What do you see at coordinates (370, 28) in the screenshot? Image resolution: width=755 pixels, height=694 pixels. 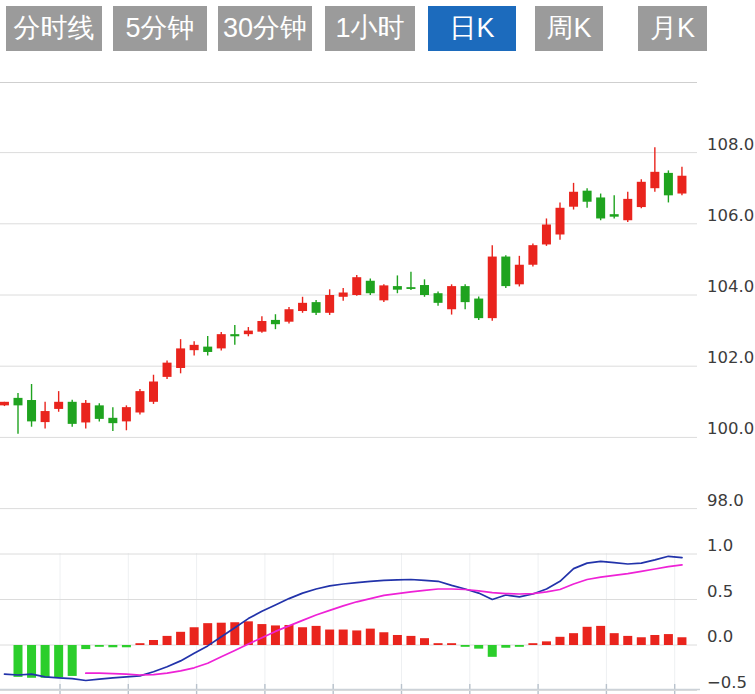 I see `tab-1hour: 1小时` at bounding box center [370, 28].